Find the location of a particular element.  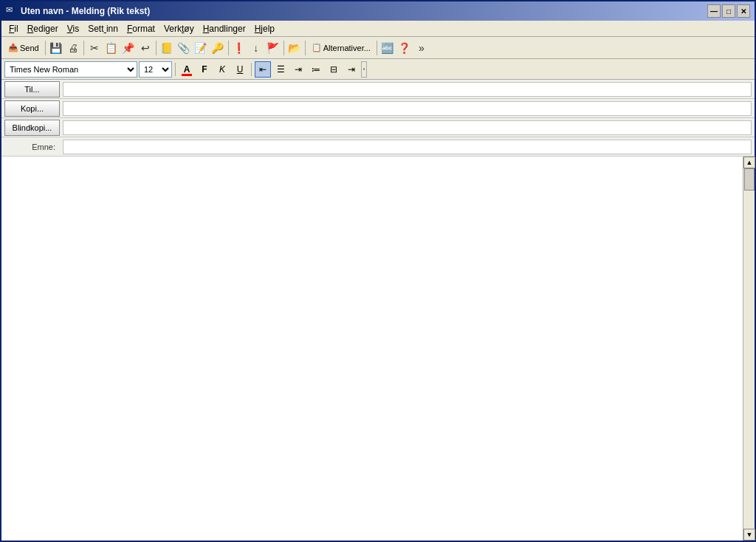

title-bar-left: ✉ Uten navn - Melding (Rik tekst) is located at coordinates (78, 11).